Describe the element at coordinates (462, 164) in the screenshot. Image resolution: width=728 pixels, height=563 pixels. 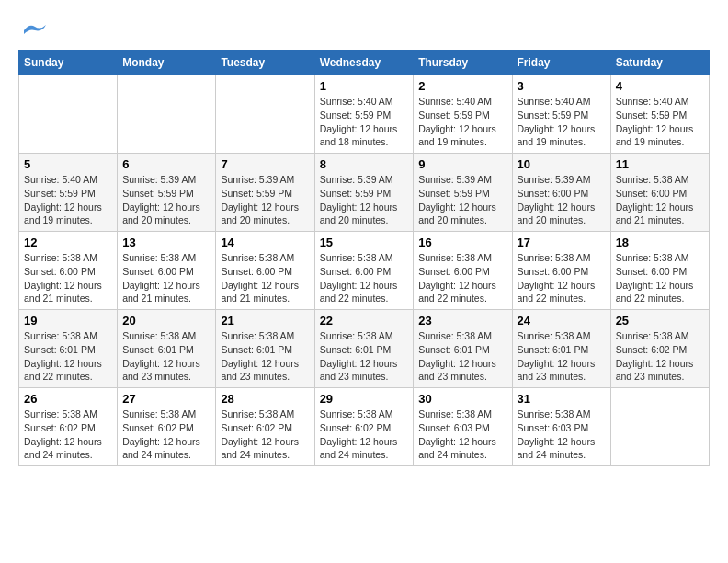
I see `day-number: 9` at that location.